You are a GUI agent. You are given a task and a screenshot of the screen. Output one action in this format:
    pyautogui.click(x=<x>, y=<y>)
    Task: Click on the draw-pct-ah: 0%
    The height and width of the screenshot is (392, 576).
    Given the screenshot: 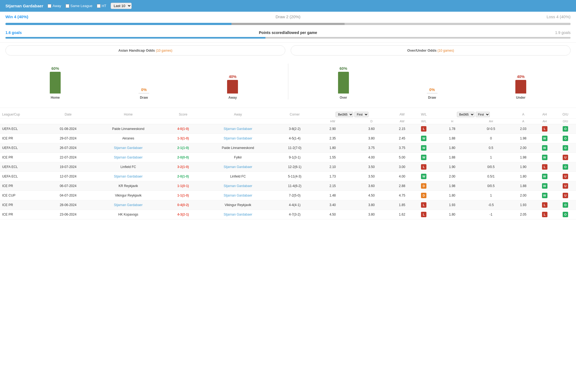 What is the action you would take?
    pyautogui.click(x=144, y=90)
    